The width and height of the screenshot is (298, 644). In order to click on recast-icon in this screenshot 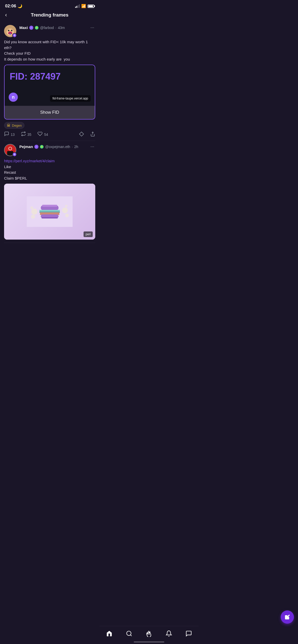, I will do `click(23, 134)`.